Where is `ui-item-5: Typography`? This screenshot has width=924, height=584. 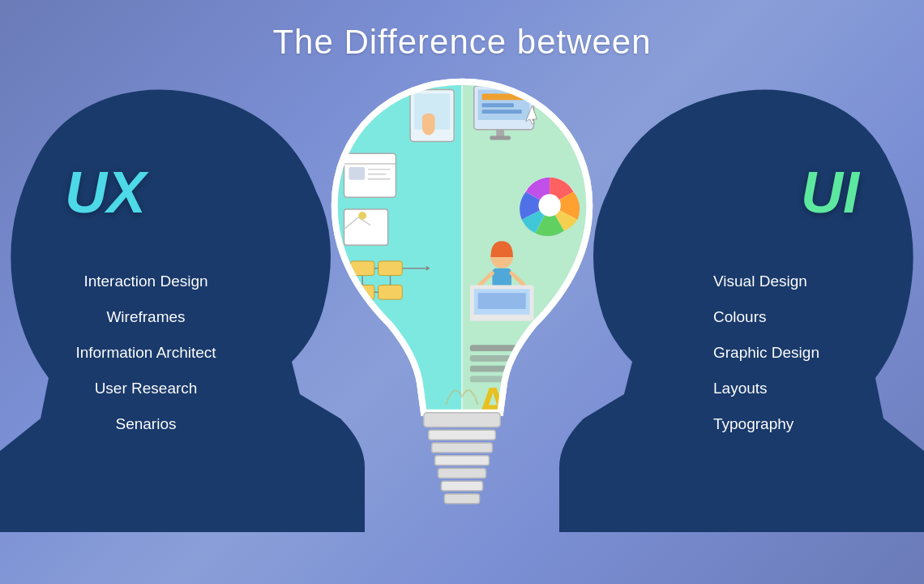 ui-item-5: Typography is located at coordinates (802, 424).